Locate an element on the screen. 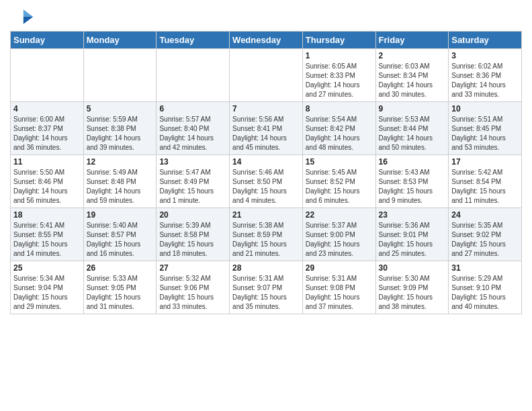  logo is located at coordinates (24, 17).